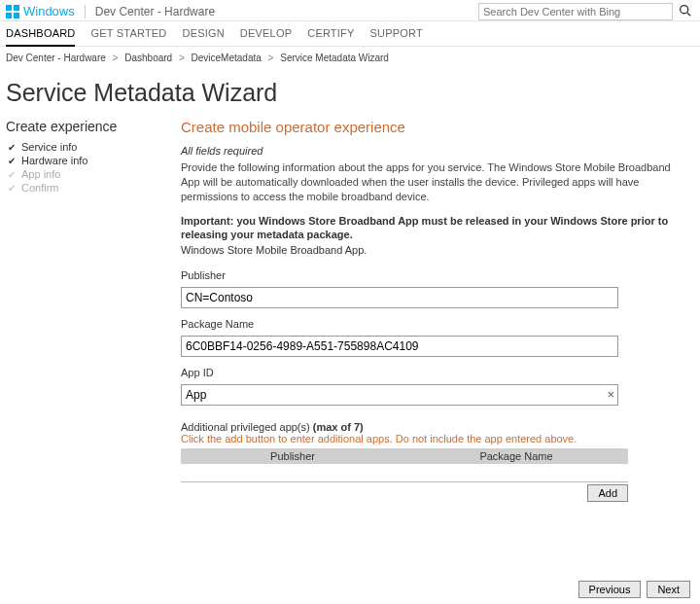 This screenshot has width=700, height=604. Describe the element at coordinates (84, 157) in the screenshot. I see `sidebar: Create experience ✔ Service info ✔ Hardw…` at that location.